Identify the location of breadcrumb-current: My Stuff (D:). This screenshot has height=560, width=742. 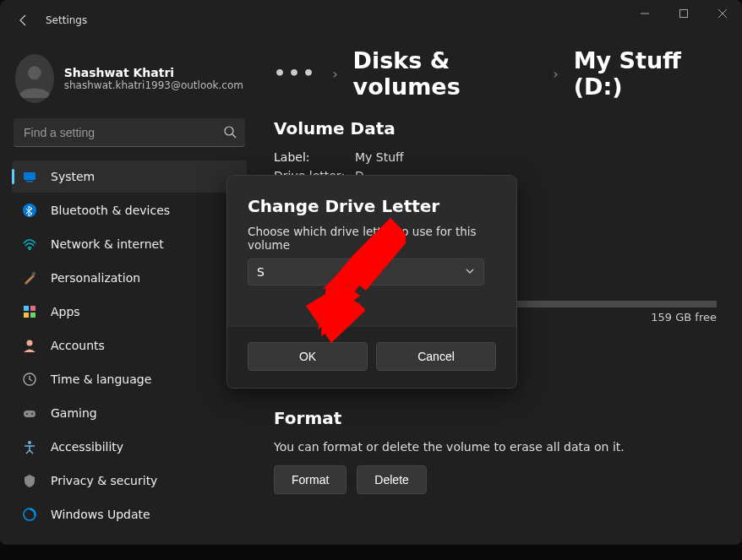
(646, 73).